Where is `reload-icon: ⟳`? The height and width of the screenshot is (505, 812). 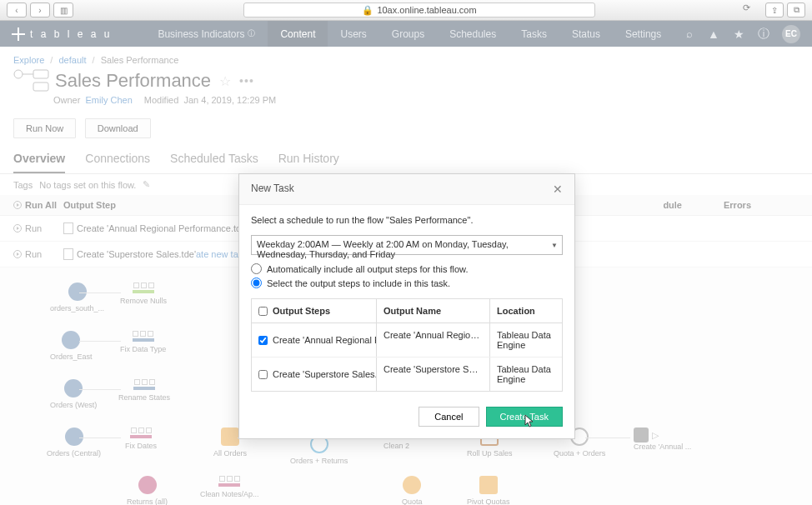
reload-icon: ⟳ is located at coordinates (747, 8).